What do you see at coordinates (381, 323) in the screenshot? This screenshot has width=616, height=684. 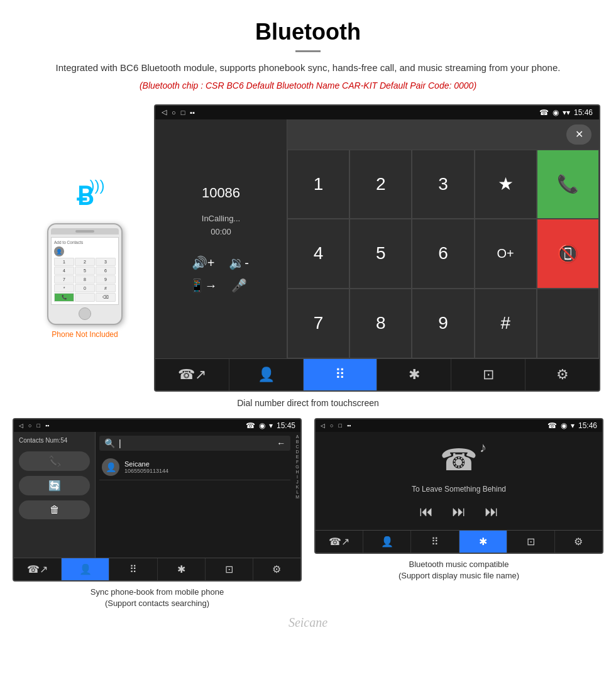 I see `key-8: 8` at bounding box center [381, 323].